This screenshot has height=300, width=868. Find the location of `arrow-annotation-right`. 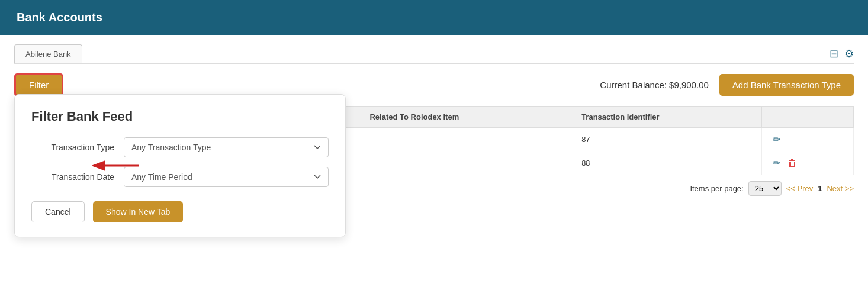

arrow-annotation-right is located at coordinates (261, 299).